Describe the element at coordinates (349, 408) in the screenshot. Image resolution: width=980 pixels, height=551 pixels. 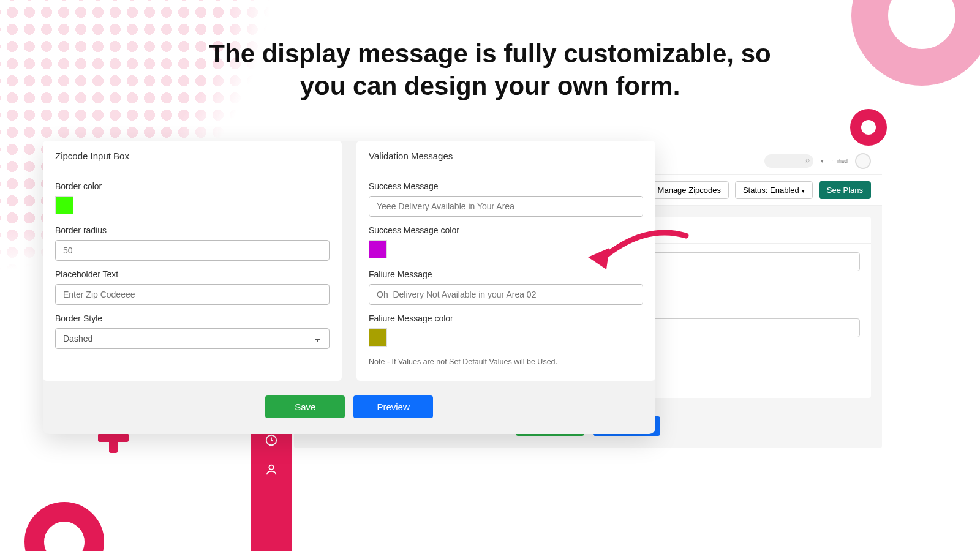
I see `fg-action-buttons: Save Preview` at that location.